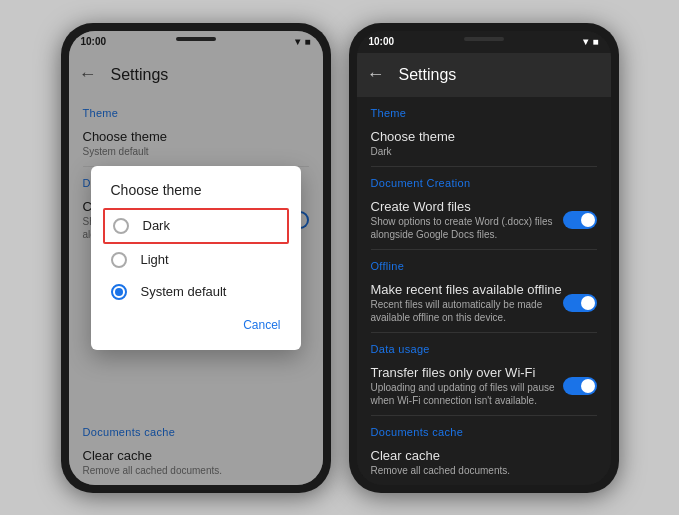 This screenshot has width=679, height=515. I want to click on radio-circle-system, so click(119, 292).